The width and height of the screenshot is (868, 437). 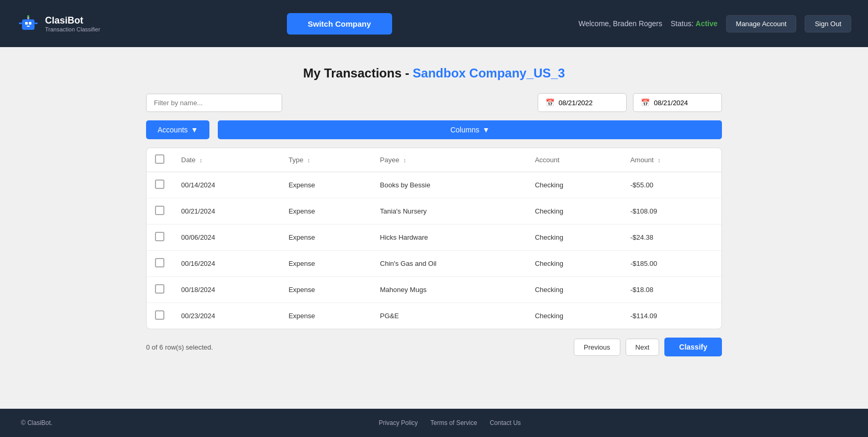 I want to click on sort-icon-payee: ↕, so click(x=405, y=160).